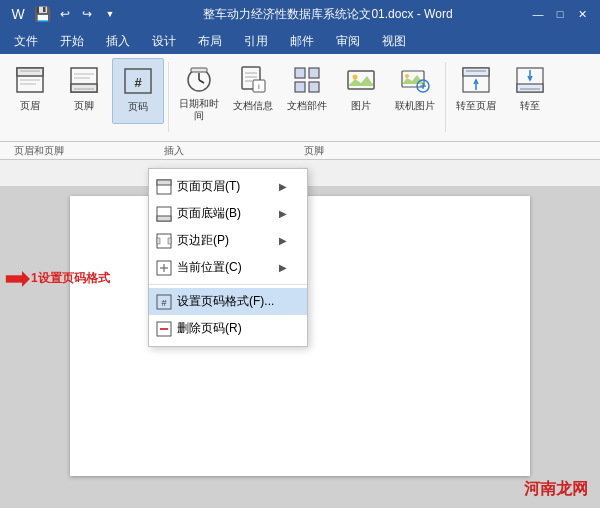  What do you see at coordinates (476, 80) in the screenshot?
I see `goto-header-icon` at bounding box center [476, 80].